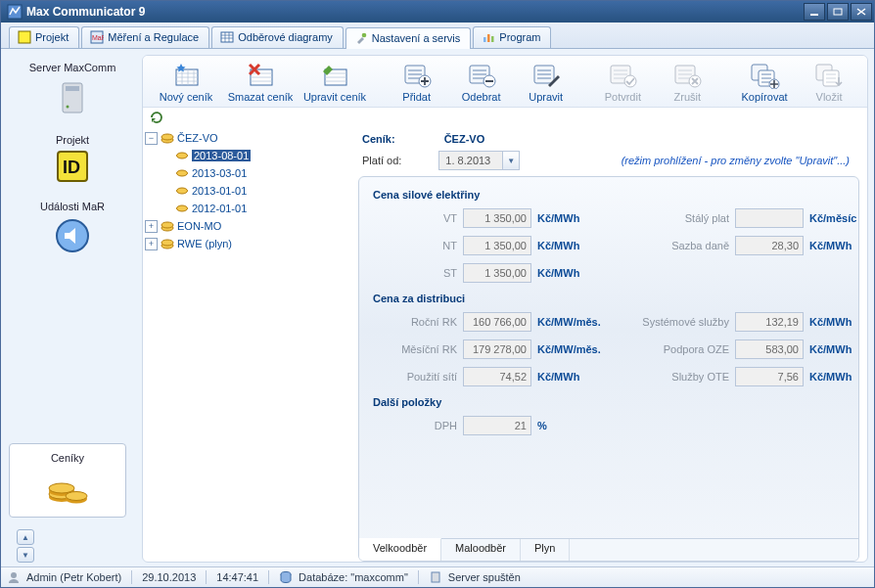  Describe the element at coordinates (248, 226) in the screenshot. I see `tree-node-eon: +EON-MO` at that location.